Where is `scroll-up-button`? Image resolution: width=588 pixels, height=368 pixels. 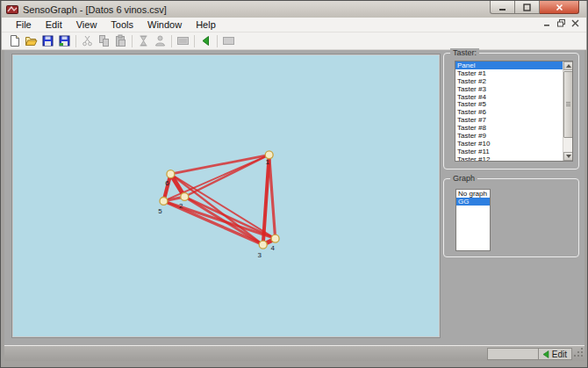 scroll-up-button is located at coordinates (569, 66).